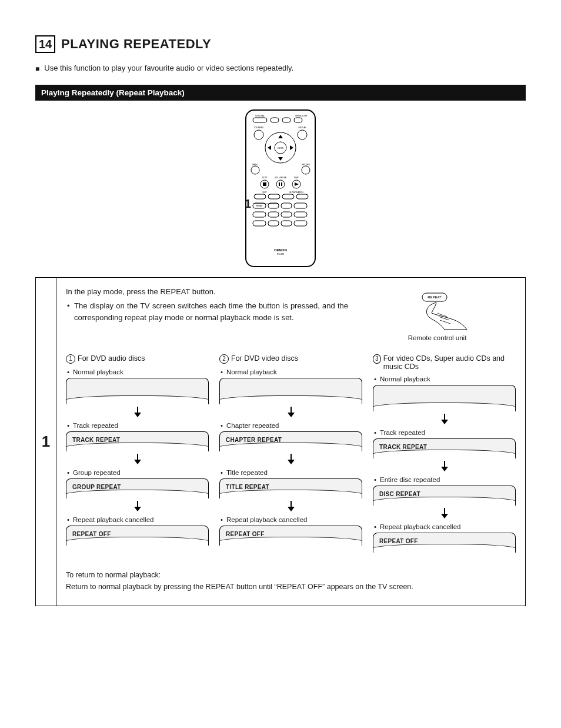  What do you see at coordinates (280, 44) in the screenshot?
I see `section-heading: 14 PLAYING REPEATEDLY` at bounding box center [280, 44].